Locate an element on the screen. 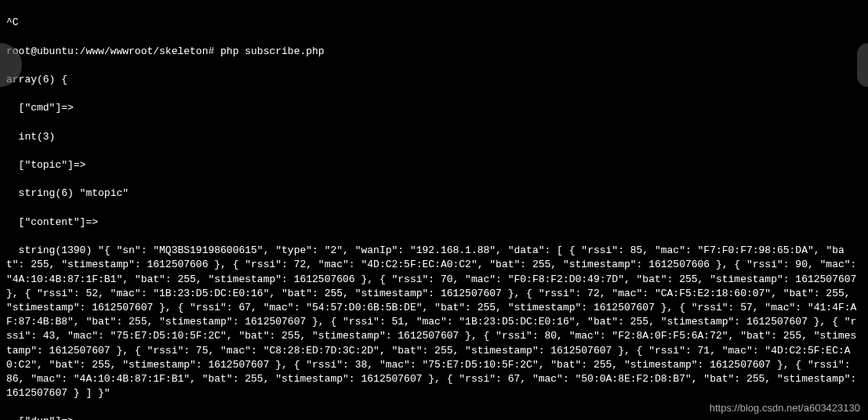 This screenshot has height=420, width=868. content-key: ["content"]=> is located at coordinates (434, 223).